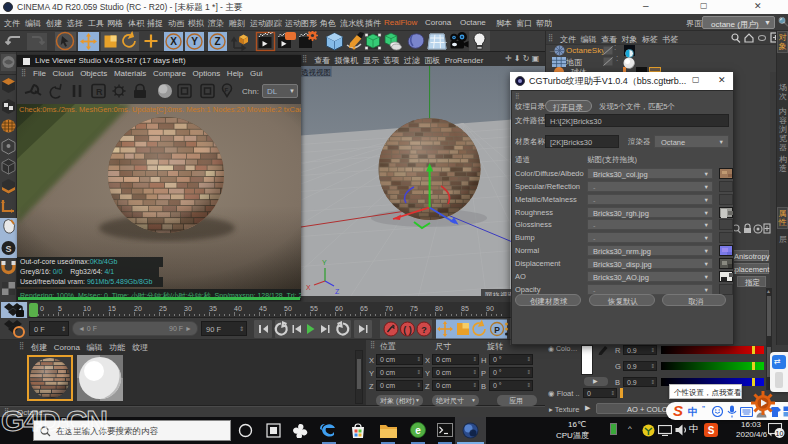  I want to click on svg-text: P, so click(497, 330).